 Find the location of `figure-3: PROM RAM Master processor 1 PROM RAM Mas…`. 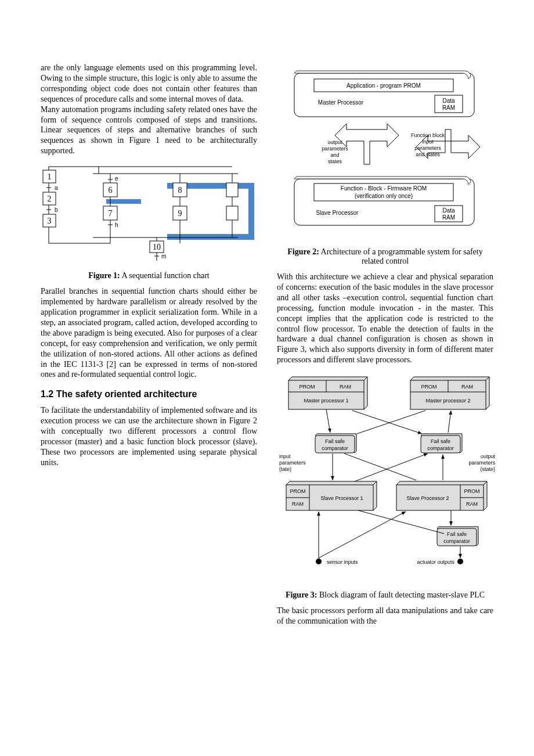

figure-3: PROM RAM Master processor 1 PROM RAM Mas… is located at coordinates (385, 485).